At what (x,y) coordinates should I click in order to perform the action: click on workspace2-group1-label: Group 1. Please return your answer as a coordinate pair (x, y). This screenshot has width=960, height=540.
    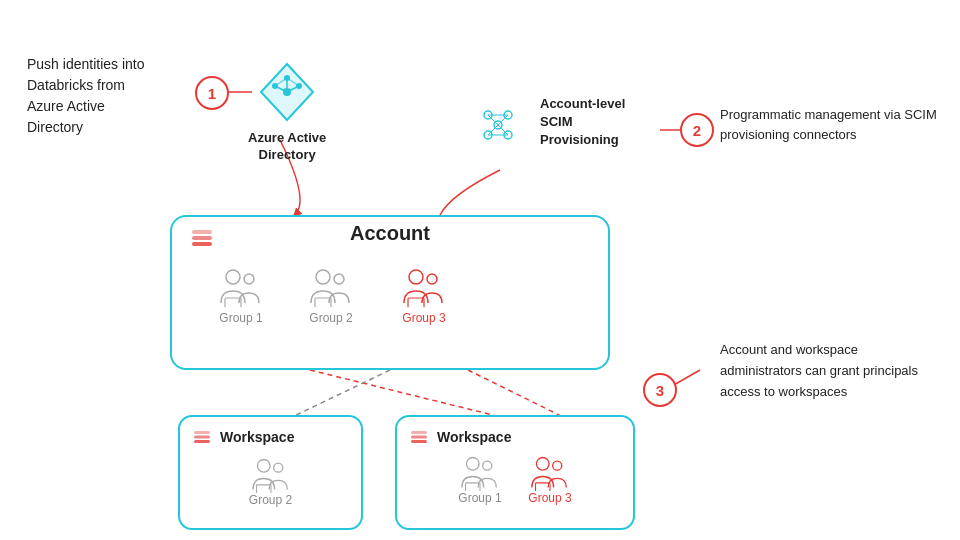
    Looking at the image, I should click on (480, 498).